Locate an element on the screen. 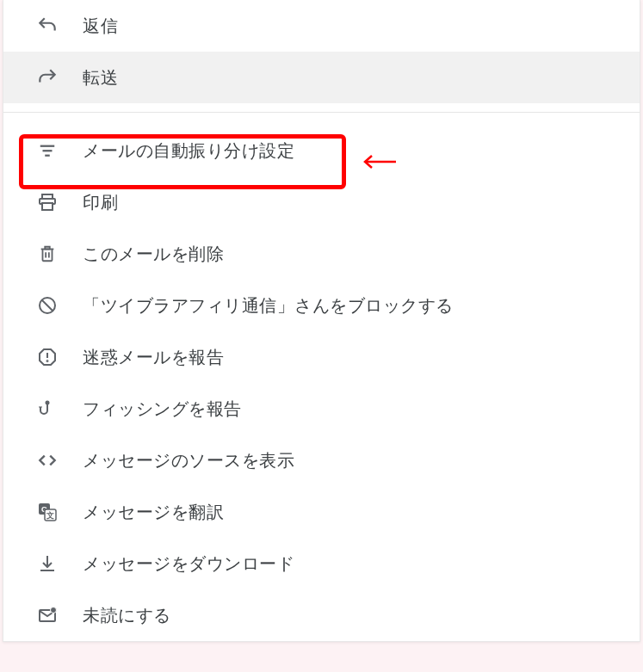 The image size is (643, 672). menu-item-print: 印刷 is located at coordinates (322, 202).